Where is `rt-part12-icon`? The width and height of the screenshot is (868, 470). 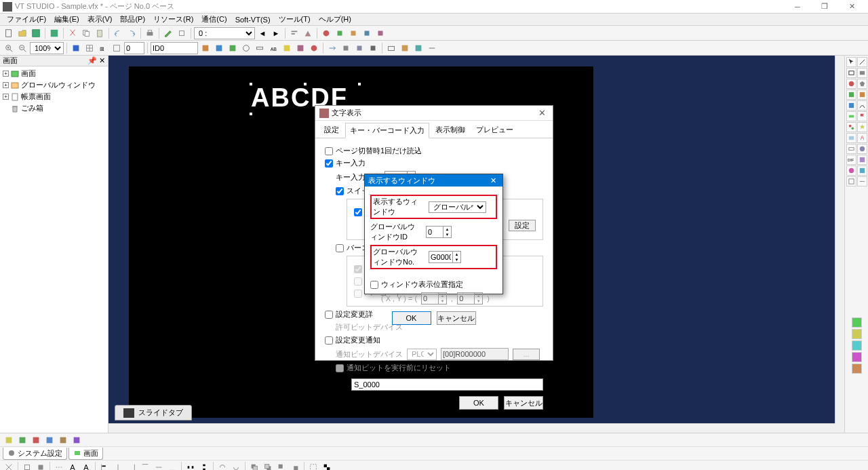 rt-part12-icon is located at coordinates (852, 182).